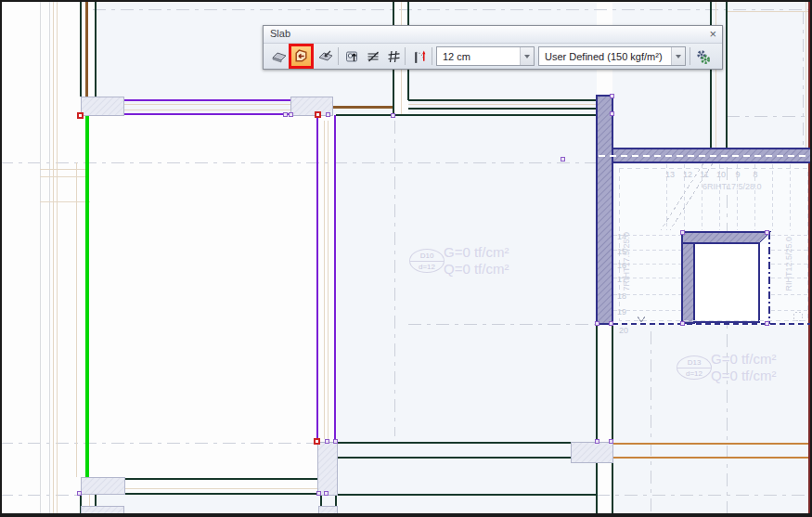  What do you see at coordinates (353, 57) in the screenshot?
I see `library-image-icon` at bounding box center [353, 57].